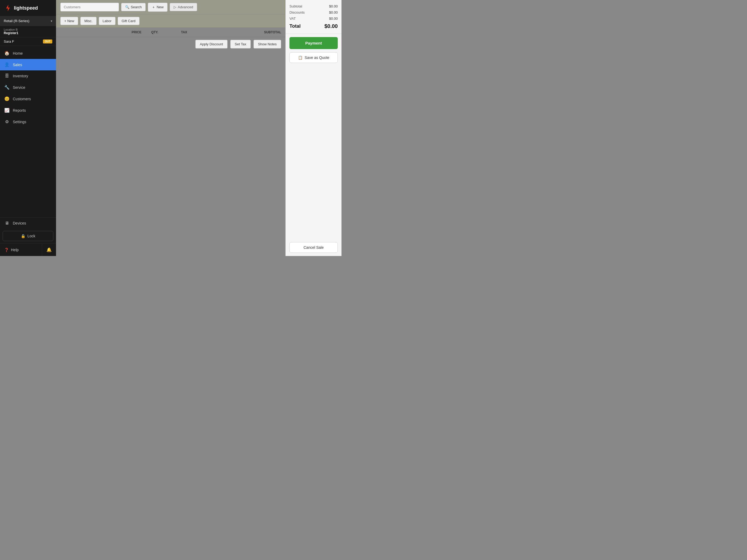 The image size is (747, 560). Describe the element at coordinates (160, 7) in the screenshot. I see `new-label: New` at that location.